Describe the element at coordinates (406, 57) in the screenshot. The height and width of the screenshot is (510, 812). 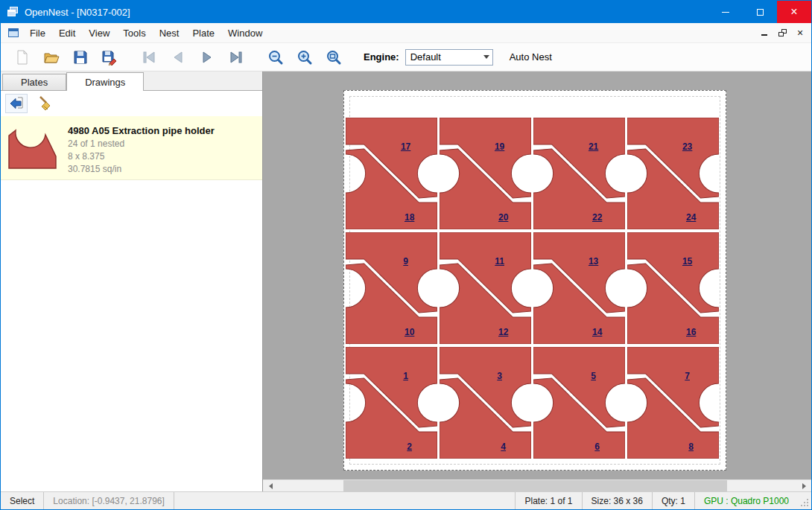
I see `main-toolbar: Engine: Default Auto Nest` at that location.